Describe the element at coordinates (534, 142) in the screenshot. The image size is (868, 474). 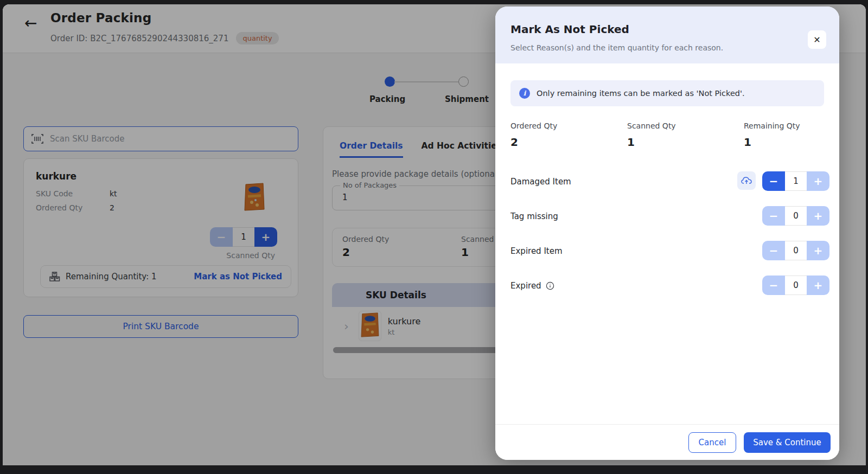
I see `modal-ordered-qty-value: 2` at that location.